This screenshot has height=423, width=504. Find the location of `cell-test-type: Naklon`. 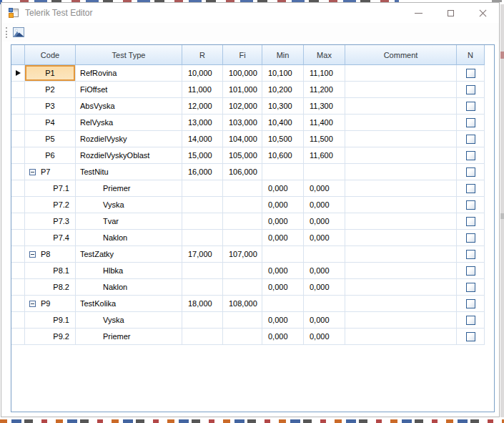

cell-test-type: Naklon is located at coordinates (129, 238).